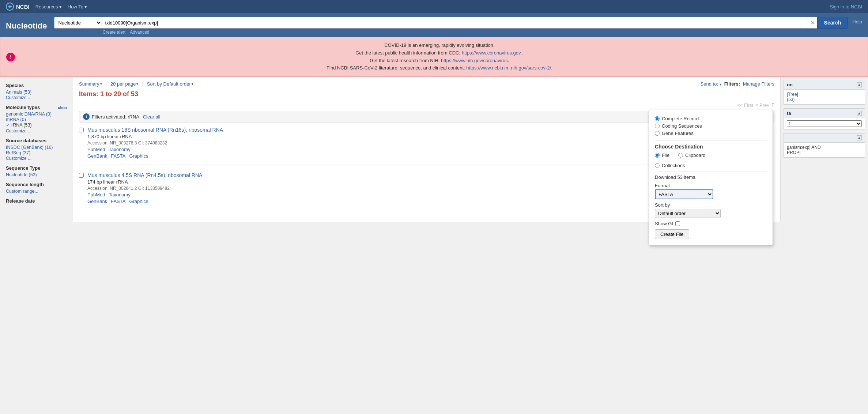 The width and height of the screenshot is (868, 414). What do you see at coordinates (657, 126) in the screenshot?
I see `coding-sequences-radio` at bounding box center [657, 126].